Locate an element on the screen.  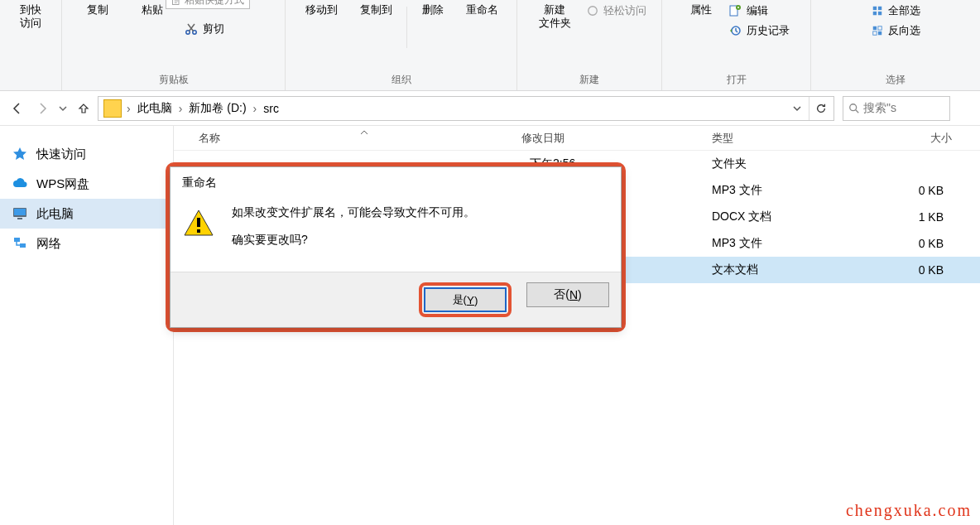
rename-dialog: 重命名 如果改变文件扩展名，可能会导致文件不可用。 确实要更改吗? 是(Y) is located at coordinates (396, 247).